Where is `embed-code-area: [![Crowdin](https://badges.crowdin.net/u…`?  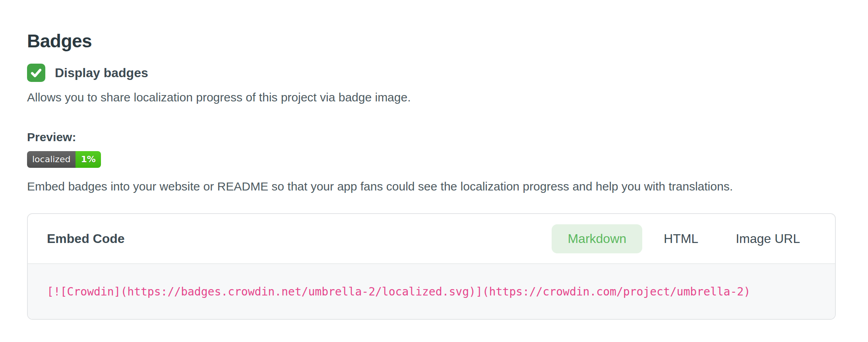
embed-code-area: [![Crowdin](https://badges.crowdin.net/u… is located at coordinates (432, 291).